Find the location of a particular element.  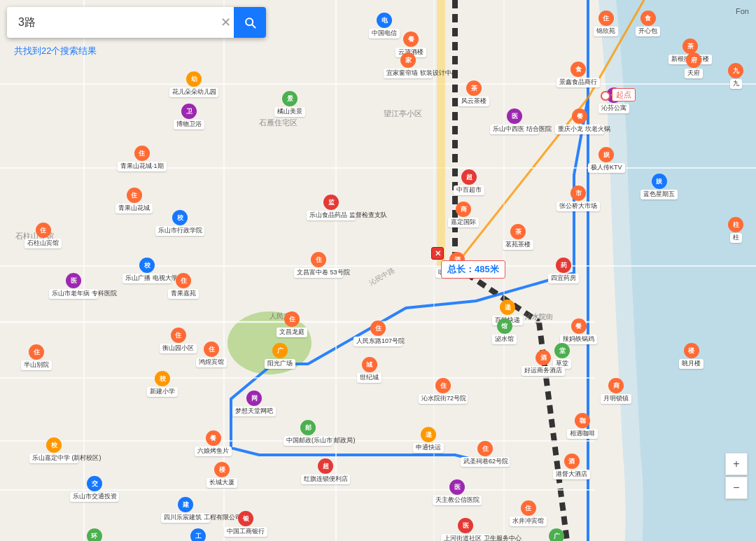

poi-p59: 银 中国工商银行 is located at coordinates (246, 524).